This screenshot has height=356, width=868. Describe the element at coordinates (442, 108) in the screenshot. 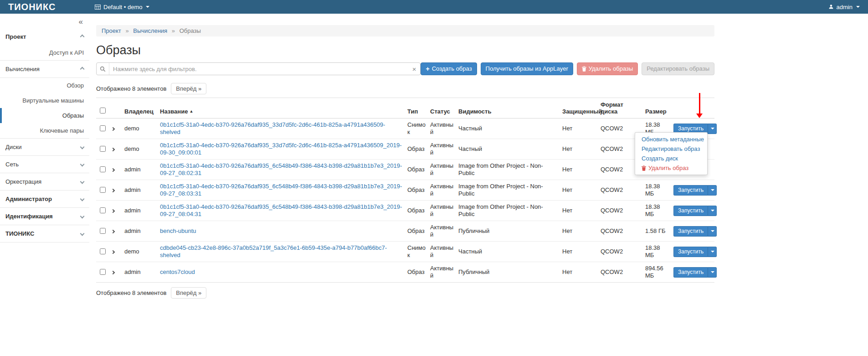

I see `column-header-status: Статус` at that location.